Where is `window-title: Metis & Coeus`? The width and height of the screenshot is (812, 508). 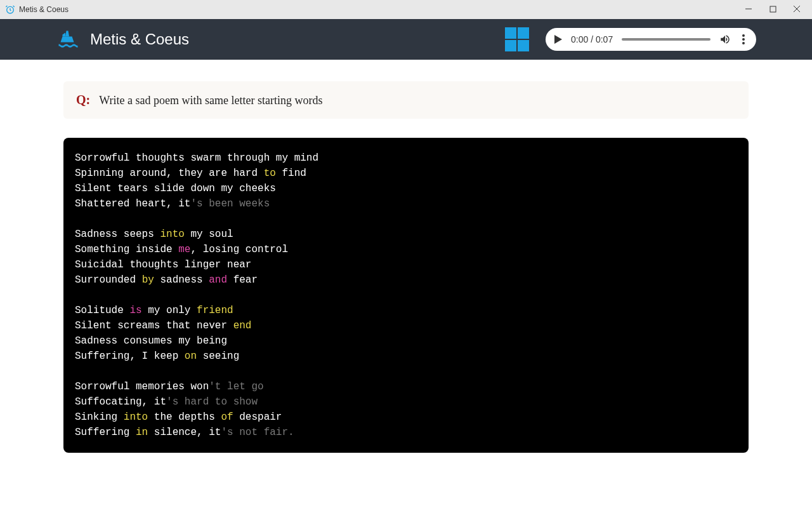 window-title: Metis & Coeus is located at coordinates (44, 10).